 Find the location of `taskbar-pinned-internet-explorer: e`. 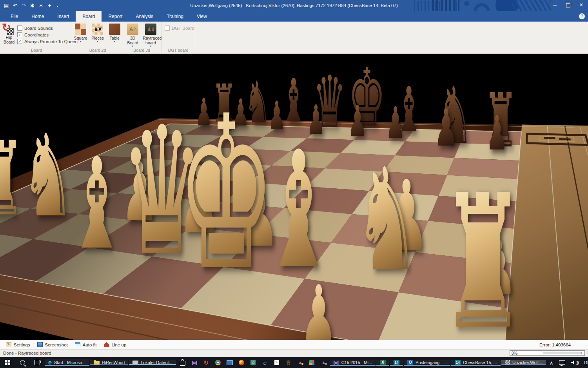

taskbar-pinned-internet-explorer: e is located at coordinates (265, 363).